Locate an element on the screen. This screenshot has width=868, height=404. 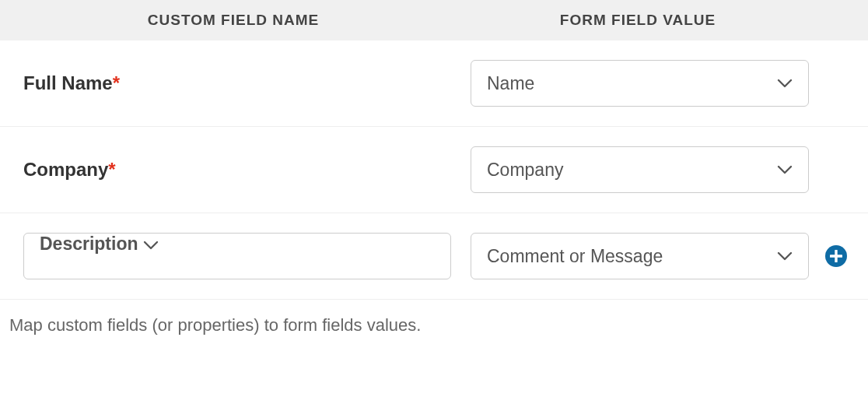
field-label-company: Company* is located at coordinates (247, 170).